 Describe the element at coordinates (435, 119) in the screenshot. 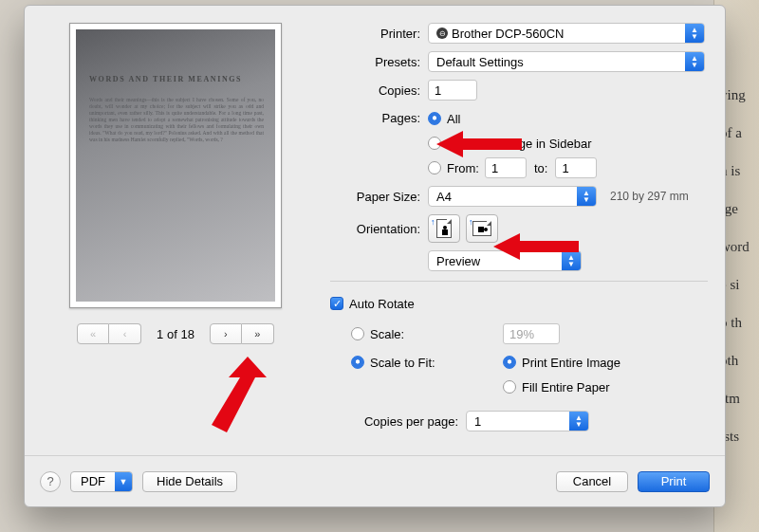

I see `pages-all-radio` at that location.